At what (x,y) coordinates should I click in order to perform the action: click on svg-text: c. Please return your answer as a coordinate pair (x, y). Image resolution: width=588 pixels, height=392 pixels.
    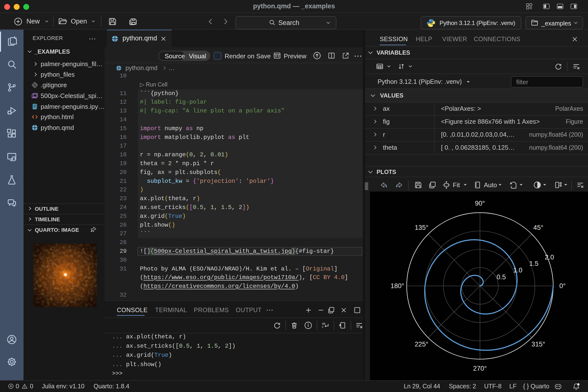
    Looking at the image, I should click on (323, 326).